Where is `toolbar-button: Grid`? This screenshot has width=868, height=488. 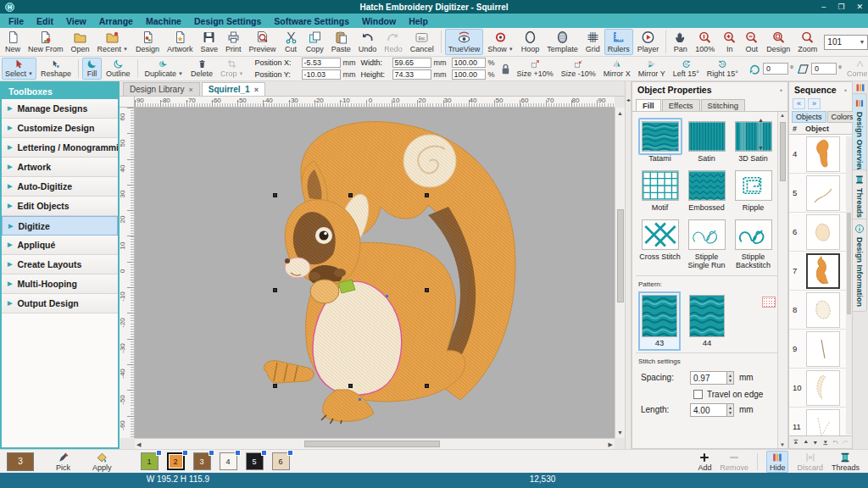
toolbar-button: Grid is located at coordinates (593, 42).